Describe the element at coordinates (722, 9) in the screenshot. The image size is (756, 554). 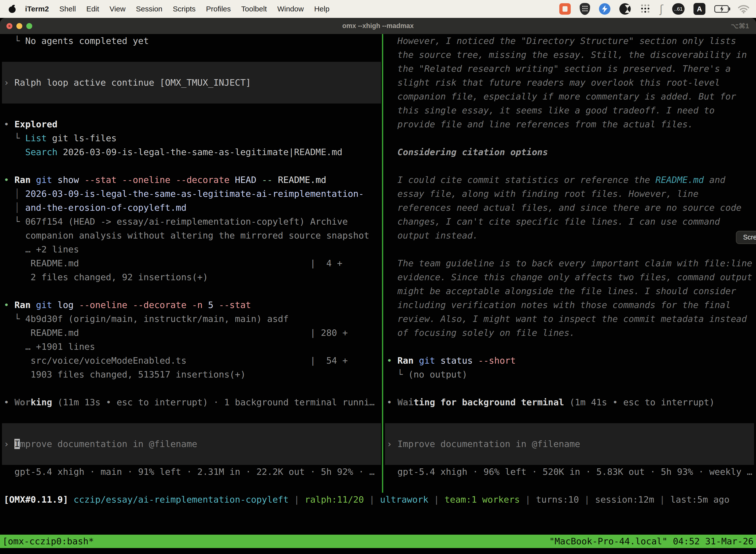
I see `battery-icon` at that location.